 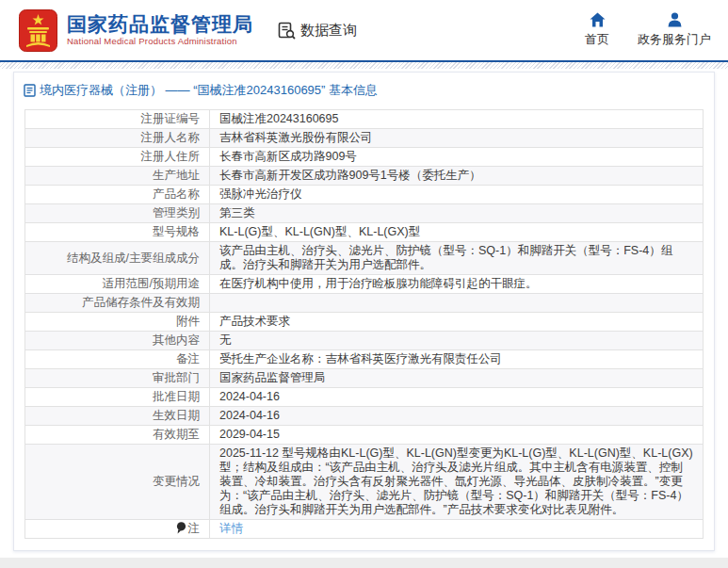 I want to click on row-value: 国械注准20243160695, so click(x=457, y=120).